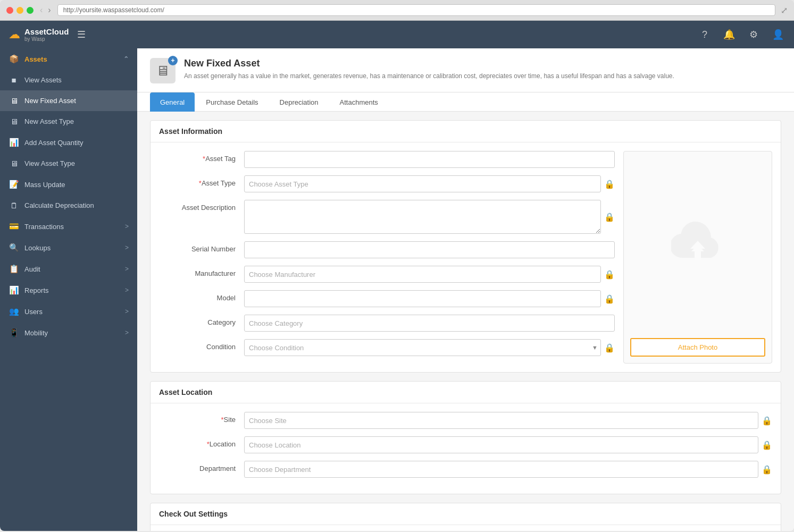 Image resolution: width=794 pixels, height=532 pixels. Describe the element at coordinates (299, 102) in the screenshot. I see `tab-depreciation: Depreciation` at that location.